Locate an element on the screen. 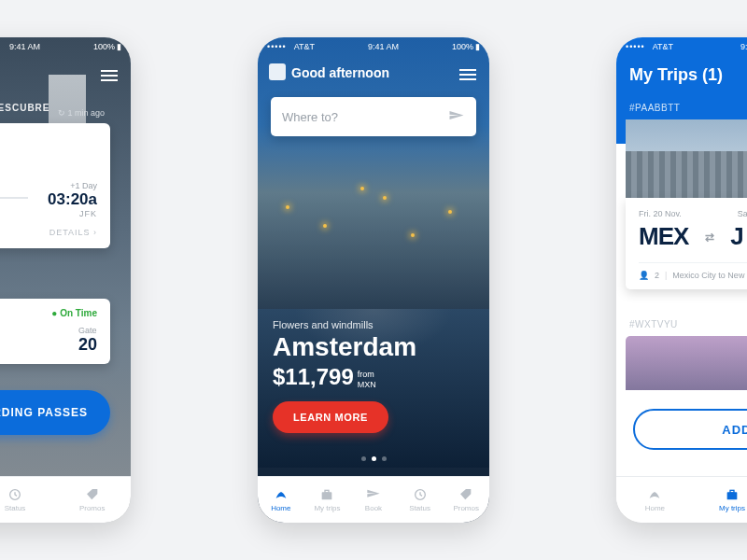 Image resolution: width=747 pixels, height=560 pixels. promo-destination: Amsterdam is located at coordinates (345, 347).